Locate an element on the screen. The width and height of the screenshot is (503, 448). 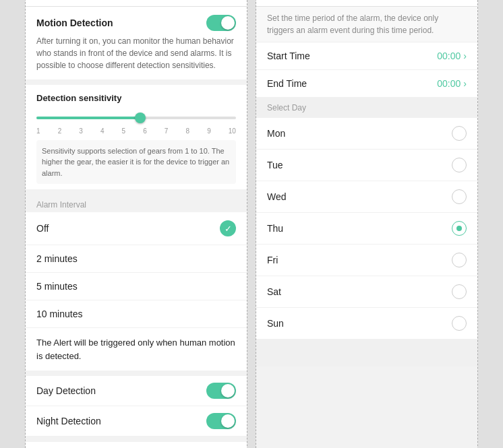
alarm-10min-item: 10 minutes is located at coordinates (136, 314).